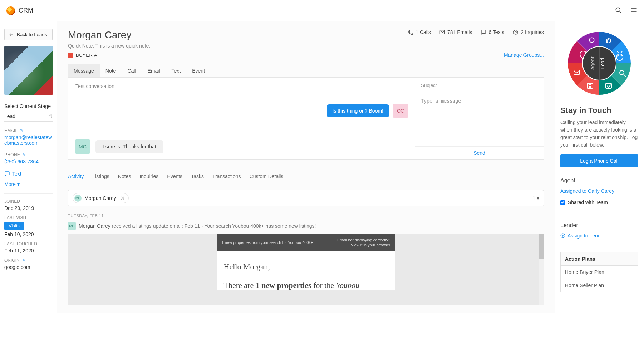 The image size is (644, 344). What do you see at coordinates (24, 260) in the screenshot?
I see `edit-origin-icon: ✎` at bounding box center [24, 260].